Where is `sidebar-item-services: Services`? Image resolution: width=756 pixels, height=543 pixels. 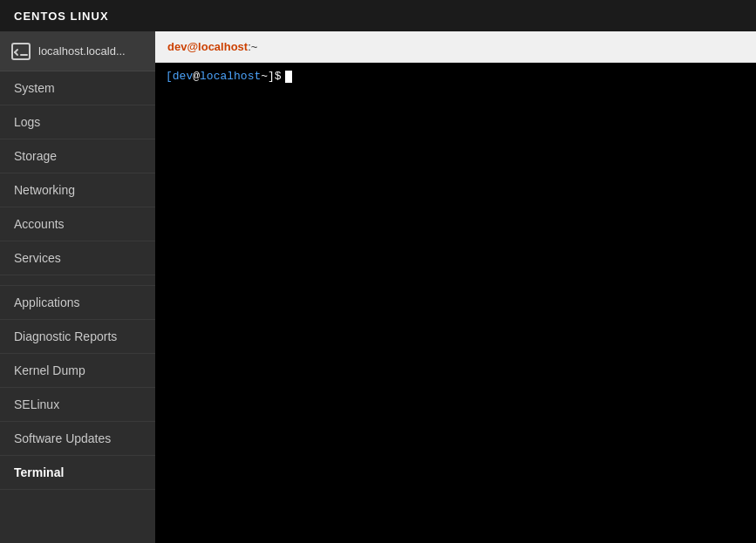 sidebar-item-services: Services is located at coordinates (78, 258).